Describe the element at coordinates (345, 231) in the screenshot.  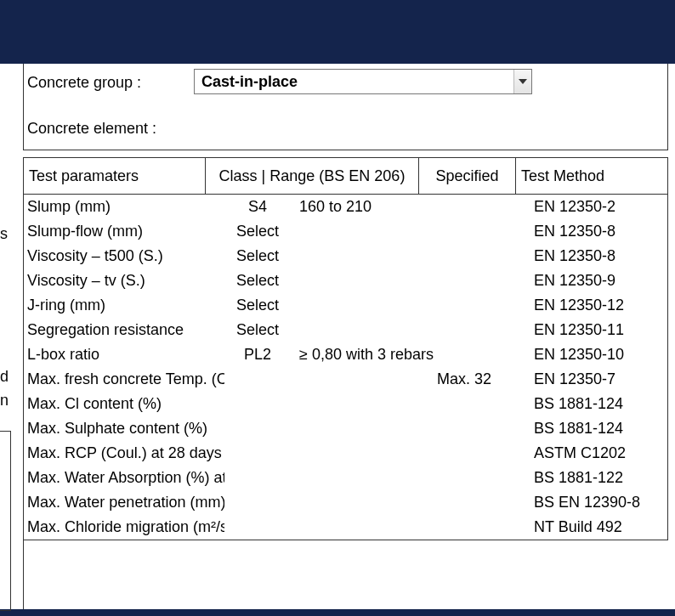
I see `table-row: Slump-flow (mm)SelectEN 12350-8` at that location.